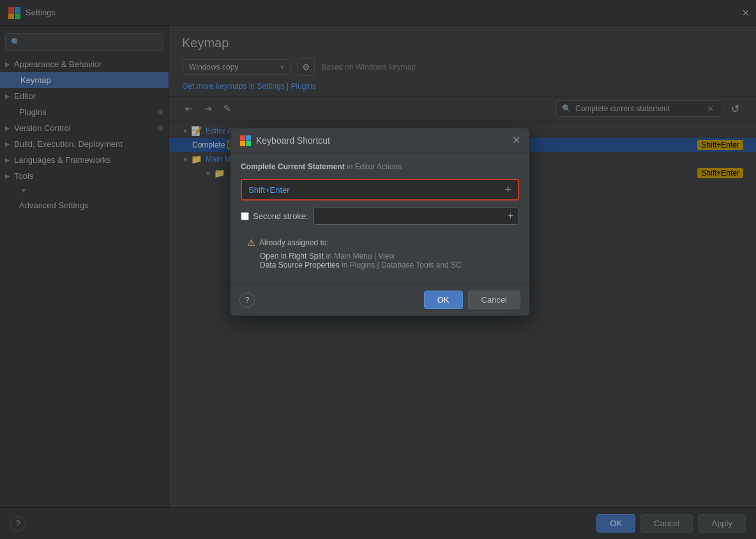 This screenshot has height=539, width=756. What do you see at coordinates (275, 216) in the screenshot?
I see `second-stroke-checkbox-container: Second stroke:` at bounding box center [275, 216].